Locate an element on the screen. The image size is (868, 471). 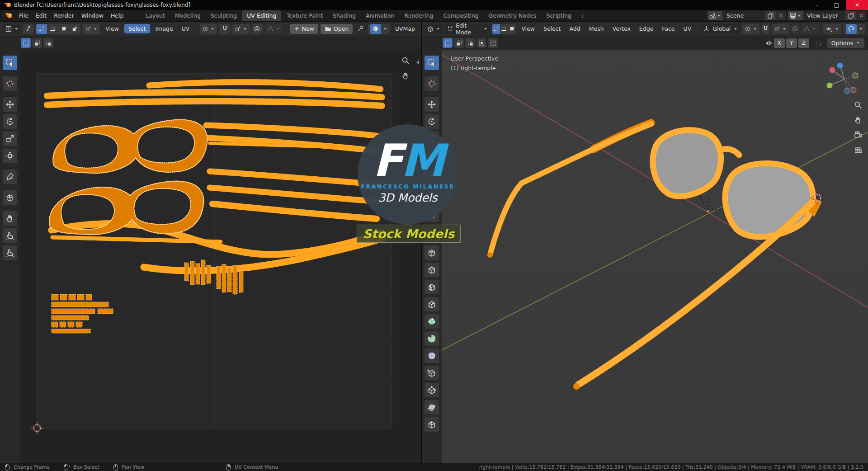
toggle-perspective-icon is located at coordinates (858, 150).